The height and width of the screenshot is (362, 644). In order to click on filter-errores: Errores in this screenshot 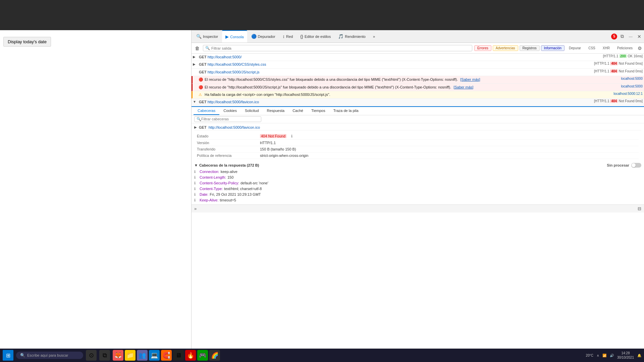, I will do `click(483, 48)`.